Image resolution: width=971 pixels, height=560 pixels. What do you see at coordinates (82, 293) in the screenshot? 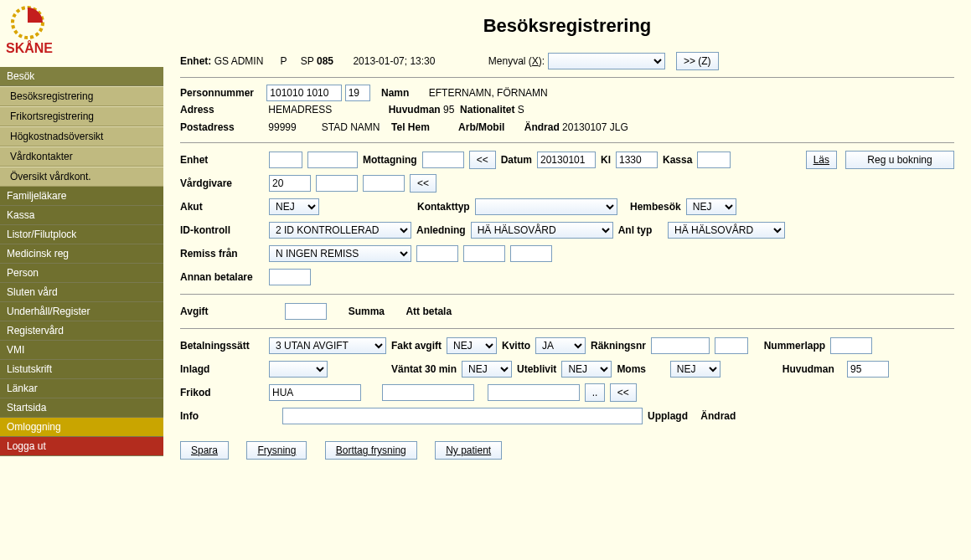
I see `nav-sluten-vard: Sluten vård` at bounding box center [82, 293].